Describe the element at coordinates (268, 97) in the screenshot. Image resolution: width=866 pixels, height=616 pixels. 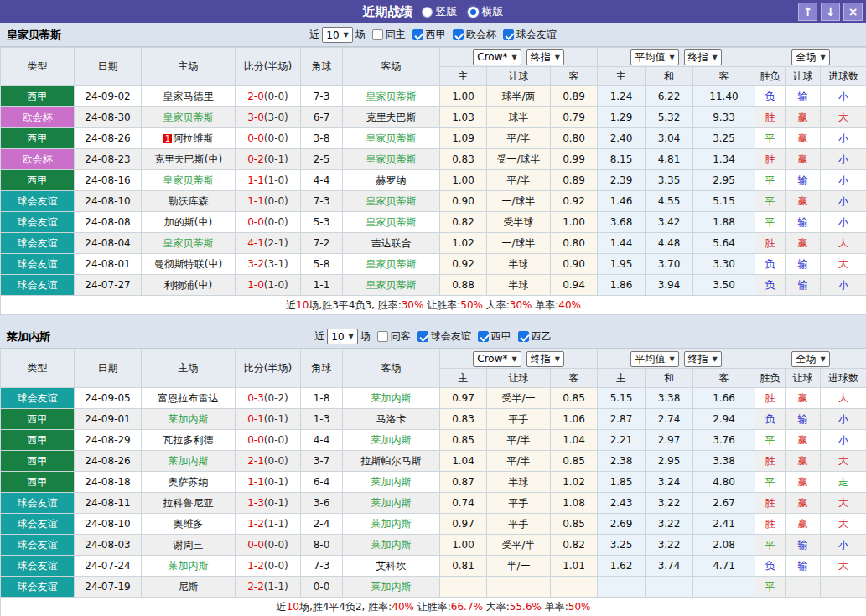
I see `score-cell: 2-0(0-0)` at that location.